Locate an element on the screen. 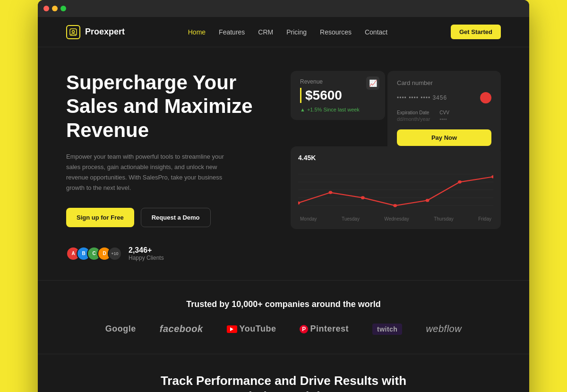 This screenshot has width=567, height=392. nav-resources: Resources is located at coordinates (335, 32).